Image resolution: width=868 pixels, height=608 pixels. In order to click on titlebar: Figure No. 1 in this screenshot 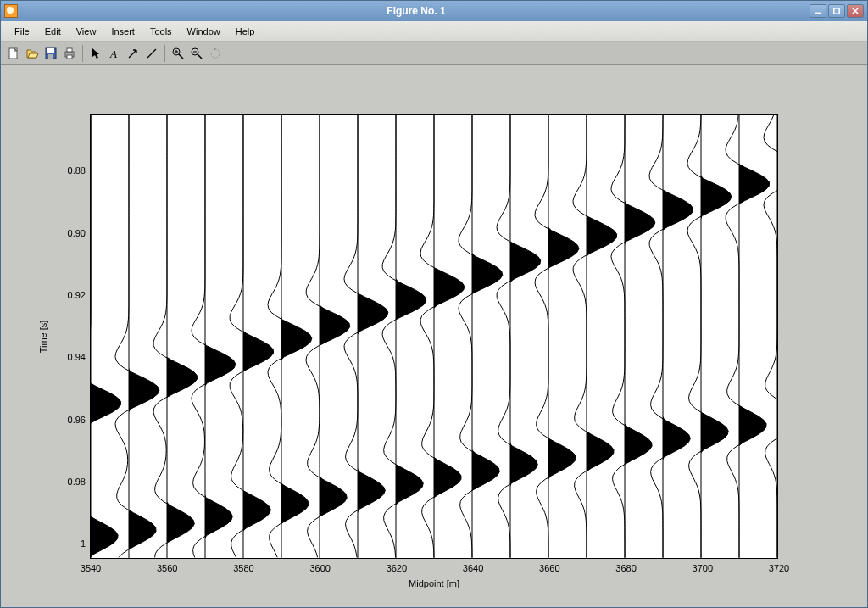, I will do `click(434, 11)`.